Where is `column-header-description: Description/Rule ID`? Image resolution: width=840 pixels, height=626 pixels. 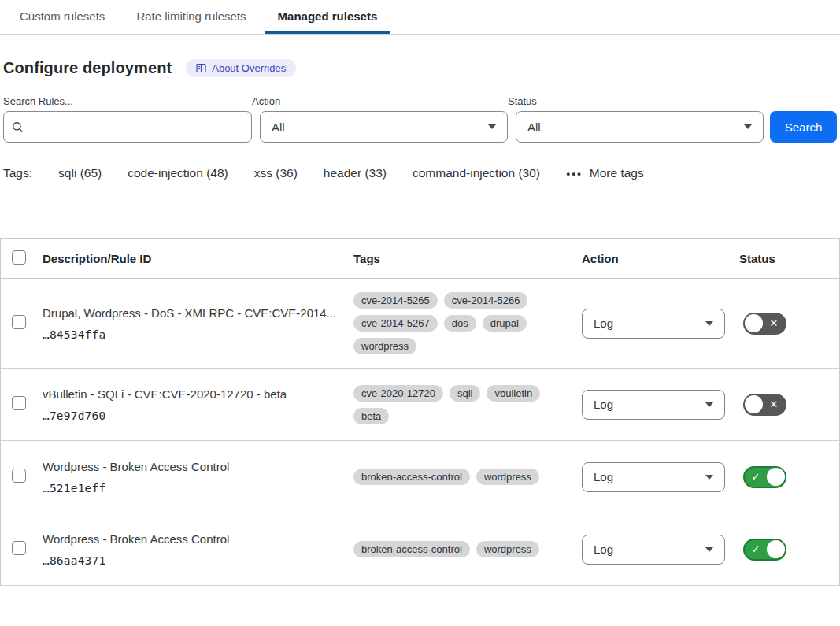 column-header-description: Description/Rule ID is located at coordinates (195, 258).